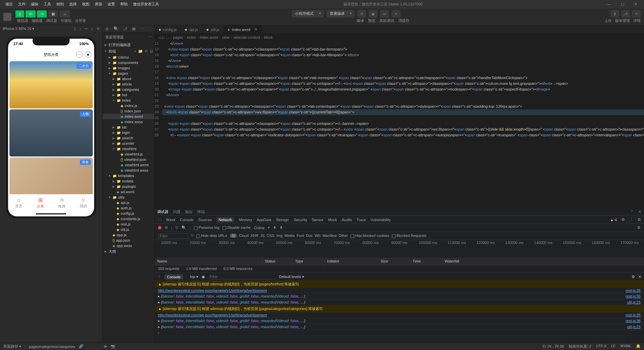 Image resolution: width=644 pixels, height=350 pixels. What do you see at coordinates (134, 29) in the screenshot?
I see `ext-icon: ▦` at bounding box center [134, 29].